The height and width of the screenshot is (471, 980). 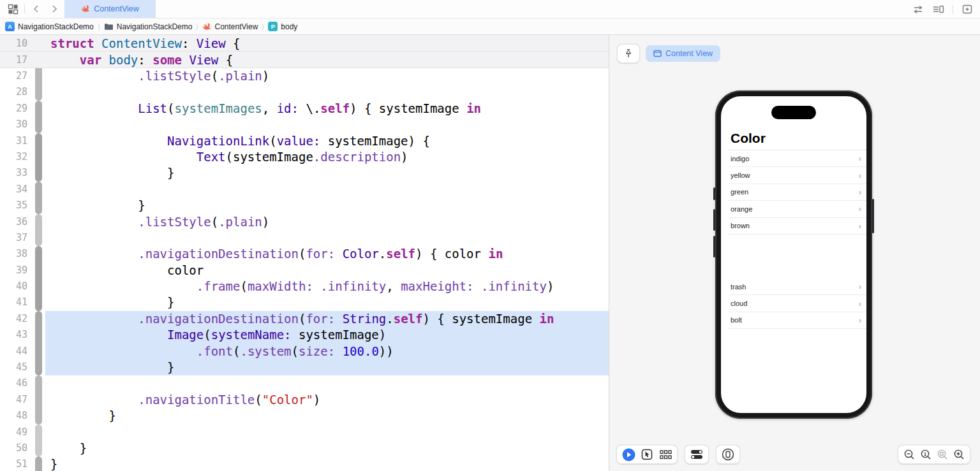 What do you see at coordinates (909, 454) in the screenshot?
I see `zoom-out-button` at bounding box center [909, 454].